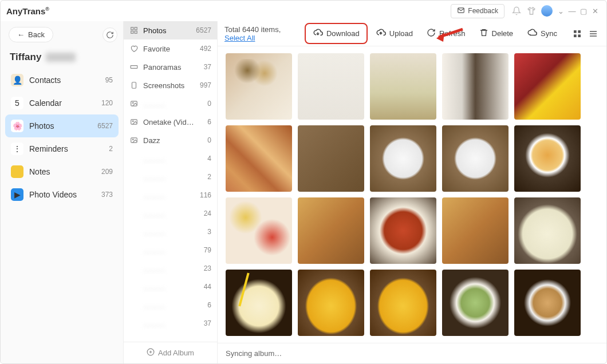 This screenshot has height=364, width=607. What do you see at coordinates (17, 103) in the screenshot?
I see `nav-icon: 5` at bounding box center [17, 103].